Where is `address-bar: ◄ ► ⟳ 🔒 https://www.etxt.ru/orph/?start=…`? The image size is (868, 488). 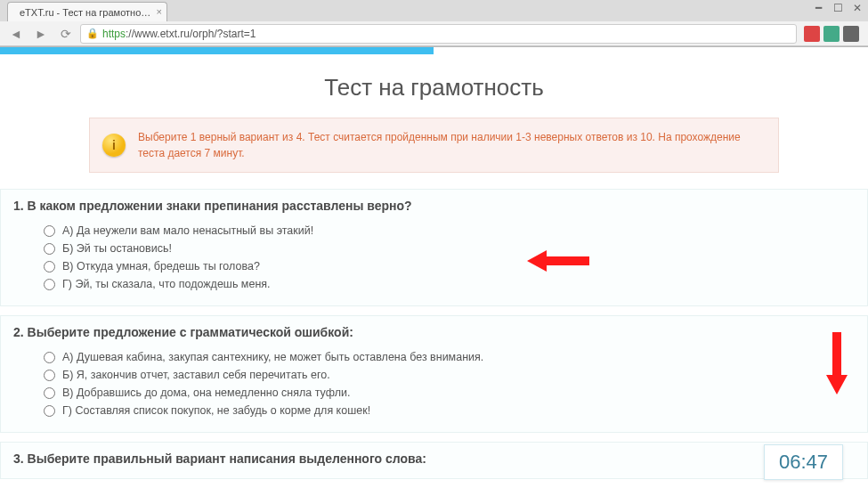 address-bar: ◄ ► ⟳ 🔒 https://www.etxt.ru/orph/?start=… is located at coordinates (434, 34).